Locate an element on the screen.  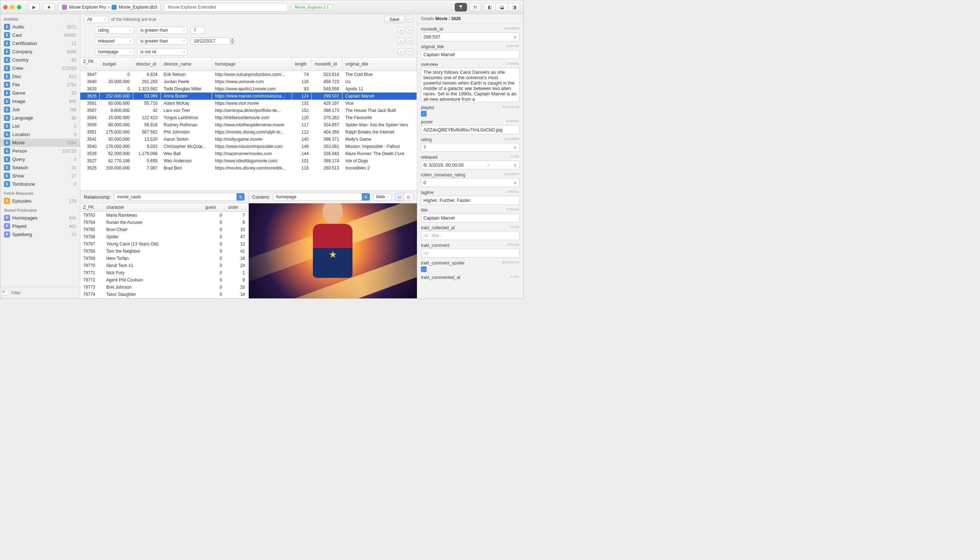
table-row: 79773Bret Johnson020 is located at coordinates (164, 287).